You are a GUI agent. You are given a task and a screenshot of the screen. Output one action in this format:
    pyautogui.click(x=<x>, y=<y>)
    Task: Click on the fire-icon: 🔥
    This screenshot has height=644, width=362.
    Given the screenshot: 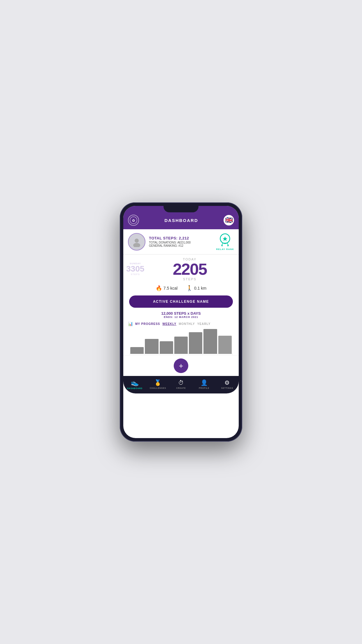 What is the action you would take?
    pyautogui.click(x=159, y=288)
    